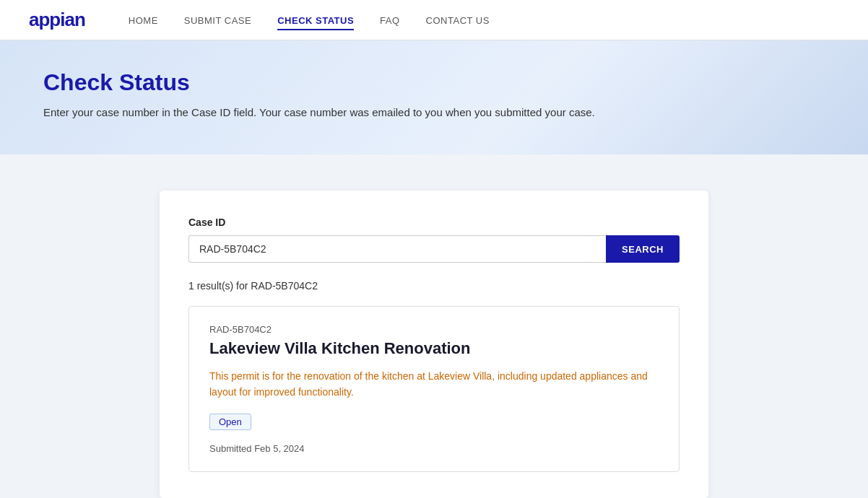 The height and width of the screenshot is (498, 868). What do you see at coordinates (230, 421) in the screenshot?
I see `status-badge: Open` at bounding box center [230, 421].